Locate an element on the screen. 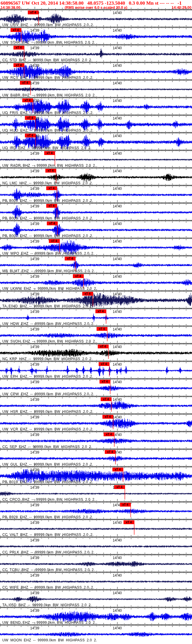 The width and height of the screenshot is (192, 644). pick-flag-NC-KRP-HHZ: xT 4 is located at coordinates (103, 346).